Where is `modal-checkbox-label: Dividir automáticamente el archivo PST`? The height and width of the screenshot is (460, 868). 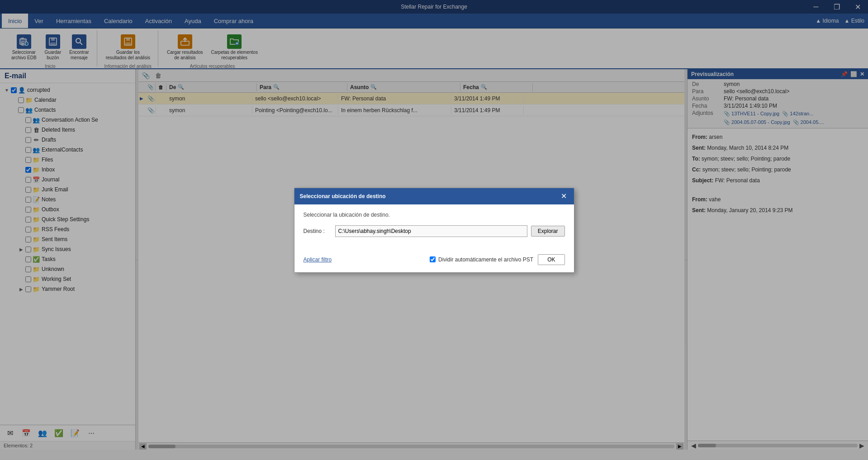 modal-checkbox-label: Dividir automáticamente el archivo PST is located at coordinates (486, 260).